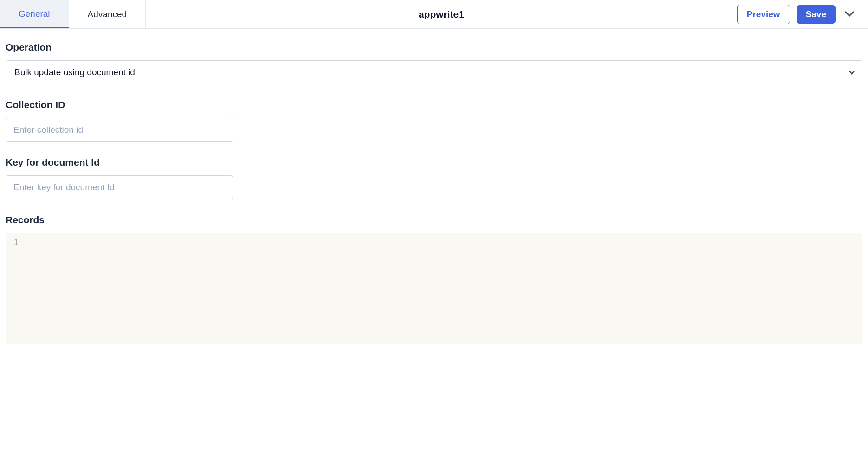 This screenshot has width=868, height=463. Describe the element at coordinates (34, 14) in the screenshot. I see `tab-general: General` at that location.